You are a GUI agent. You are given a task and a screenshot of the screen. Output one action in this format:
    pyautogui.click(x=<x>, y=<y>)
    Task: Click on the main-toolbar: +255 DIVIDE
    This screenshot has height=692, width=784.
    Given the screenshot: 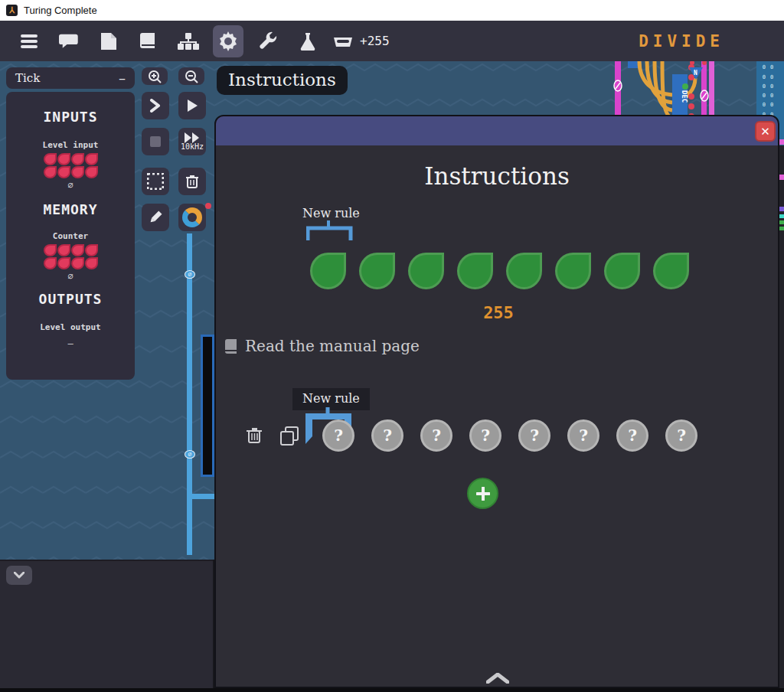 What is the action you would take?
    pyautogui.click(x=392, y=41)
    